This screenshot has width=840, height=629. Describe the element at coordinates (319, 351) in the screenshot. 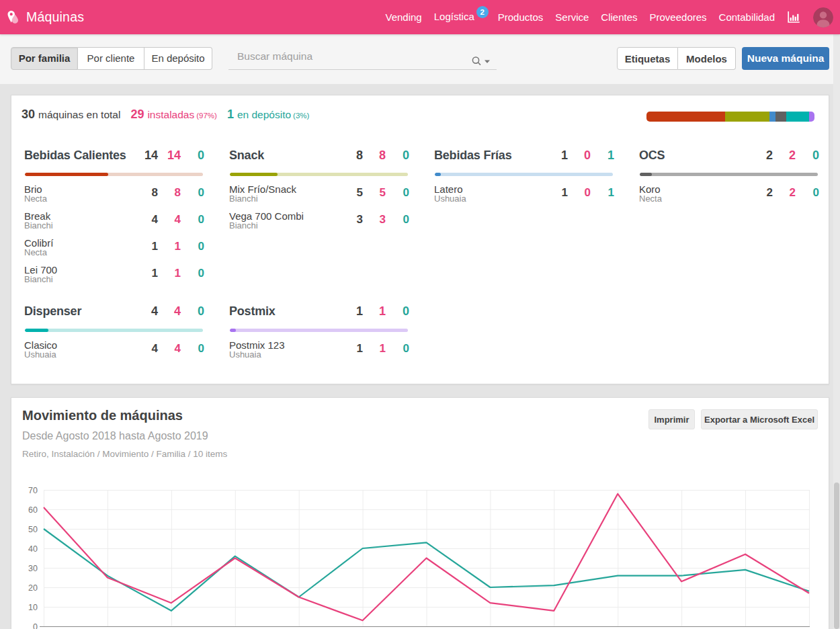

I see `machine-model-row: Postmix 123Ushuaia110` at that location.